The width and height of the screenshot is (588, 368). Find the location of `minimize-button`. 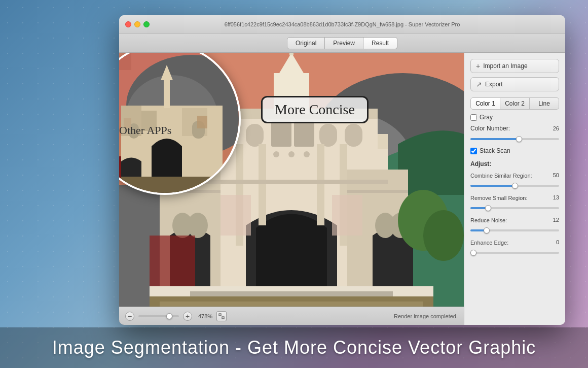

minimize-button is located at coordinates (137, 24).